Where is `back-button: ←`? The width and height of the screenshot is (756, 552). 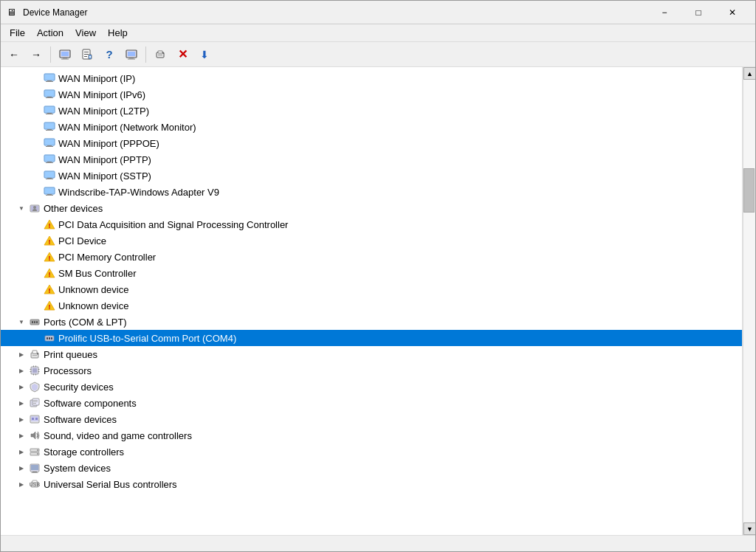
back-button: ← is located at coordinates (14, 55).